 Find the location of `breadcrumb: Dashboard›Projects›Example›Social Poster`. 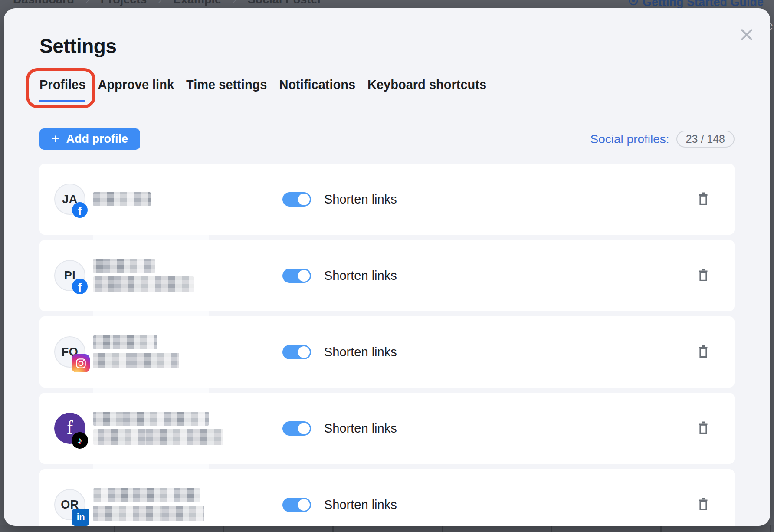

breadcrumb: Dashboard›Projects›Example›Social Poster is located at coordinates (167, 3).